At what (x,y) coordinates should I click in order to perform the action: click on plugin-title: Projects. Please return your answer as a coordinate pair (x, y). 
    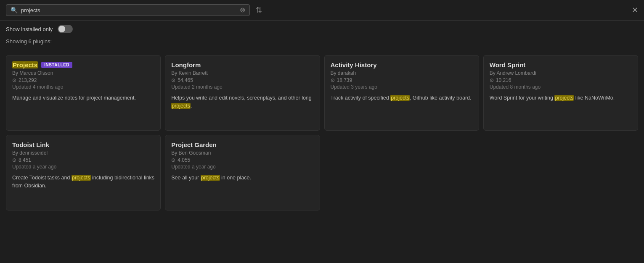
    Looking at the image, I should click on (25, 65).